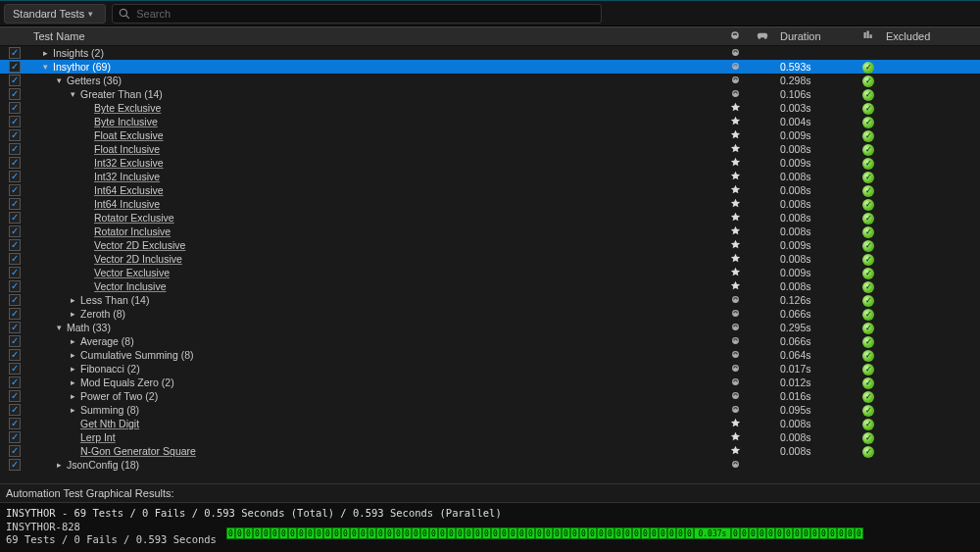 The image size is (980, 552). What do you see at coordinates (82, 67) in the screenshot?
I see `row-label: Insythor (69)` at bounding box center [82, 67].